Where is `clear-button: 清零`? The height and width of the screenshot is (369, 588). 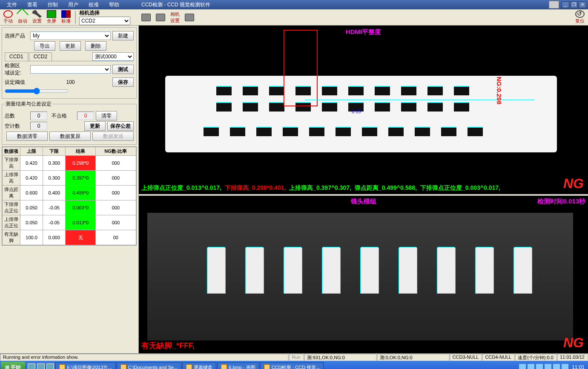 clear-button: 清零 is located at coordinates (106, 116).